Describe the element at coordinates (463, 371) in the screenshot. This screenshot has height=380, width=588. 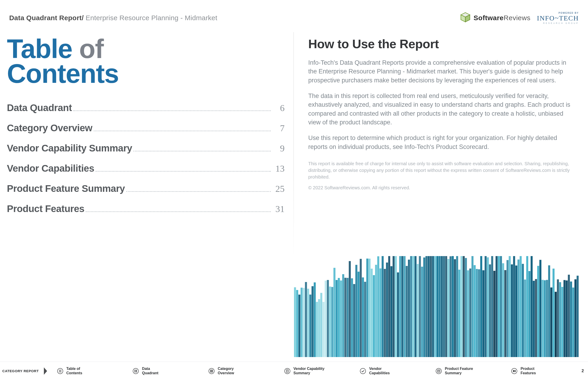
I see `nav-item-product-feature-summary: Product Feature Summary` at that location.